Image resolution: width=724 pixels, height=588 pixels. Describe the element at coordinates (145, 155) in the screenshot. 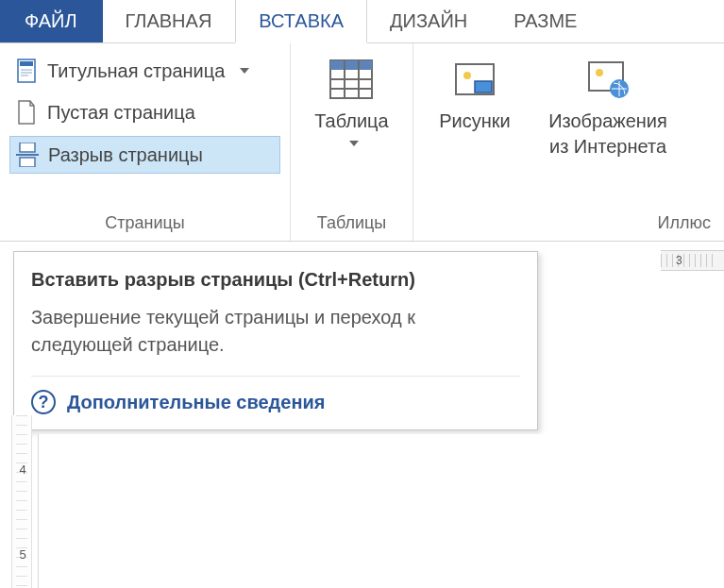

I see `page-break-button: Разрыв страницы` at that location.